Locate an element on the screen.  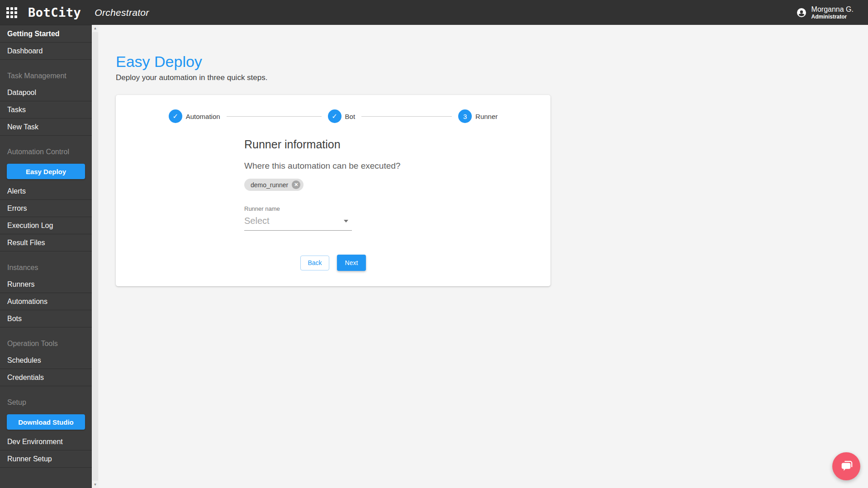
step-label: Automation is located at coordinates (203, 117).